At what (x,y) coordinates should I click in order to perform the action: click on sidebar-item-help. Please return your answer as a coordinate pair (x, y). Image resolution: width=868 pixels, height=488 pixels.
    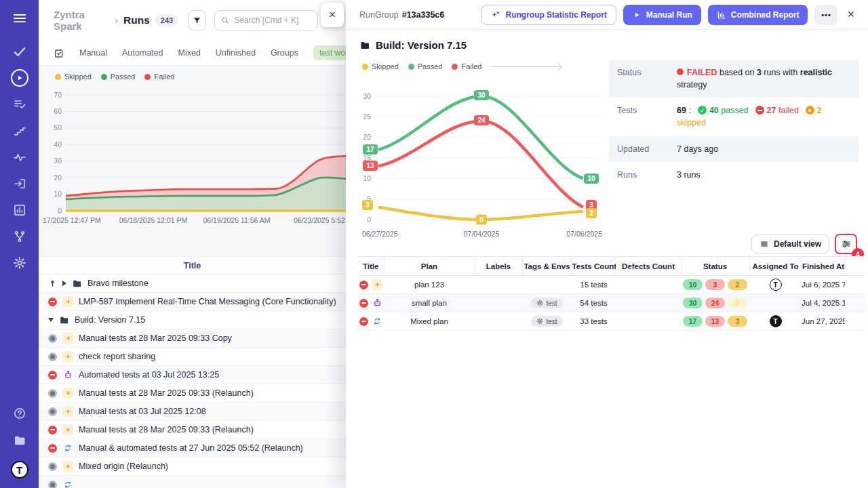
    Looking at the image, I should click on (20, 413).